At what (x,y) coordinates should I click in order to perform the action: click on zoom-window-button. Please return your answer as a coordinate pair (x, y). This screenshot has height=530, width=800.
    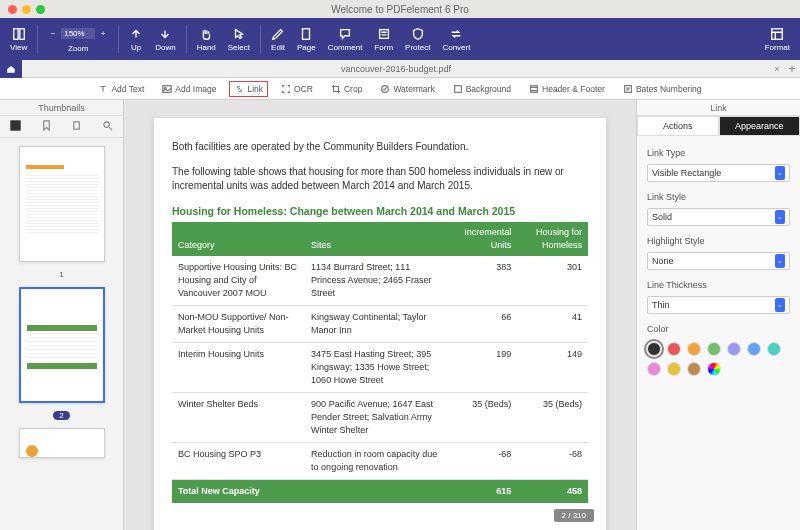
    Looking at the image, I should click on (40, 10).